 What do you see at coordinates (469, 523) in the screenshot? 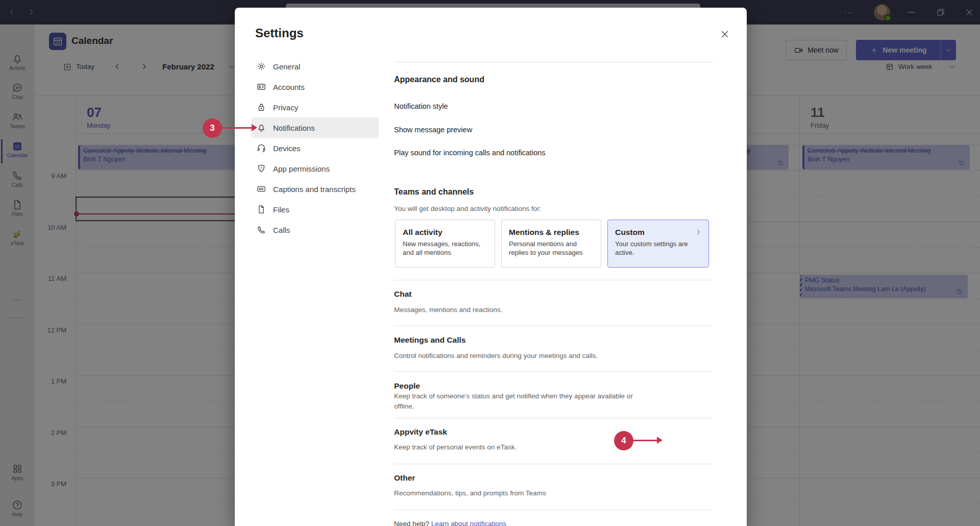
I see `learn-about-notifications-link: Learn about notifications` at bounding box center [469, 523].